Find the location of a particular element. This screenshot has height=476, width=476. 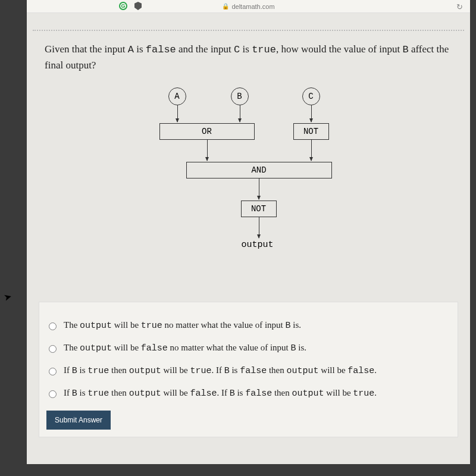

input-b: B is located at coordinates (240, 96).